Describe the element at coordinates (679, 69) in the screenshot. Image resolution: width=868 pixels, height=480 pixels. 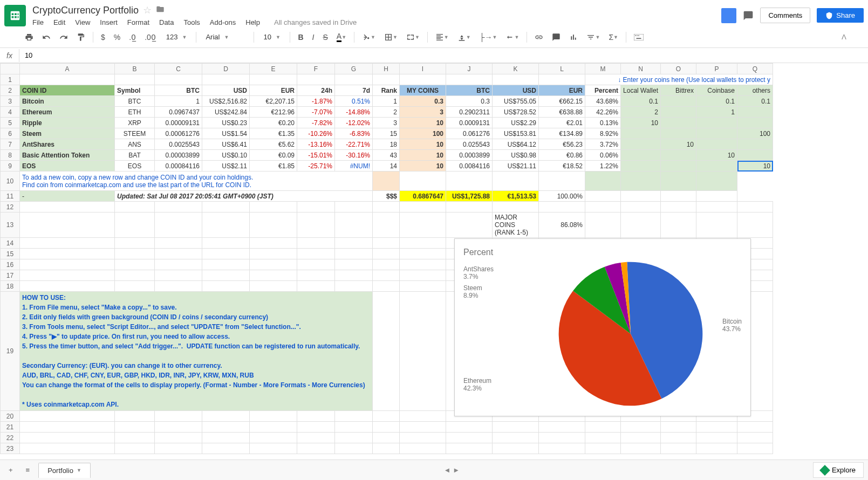
I see `col-header-O: O` at that location.